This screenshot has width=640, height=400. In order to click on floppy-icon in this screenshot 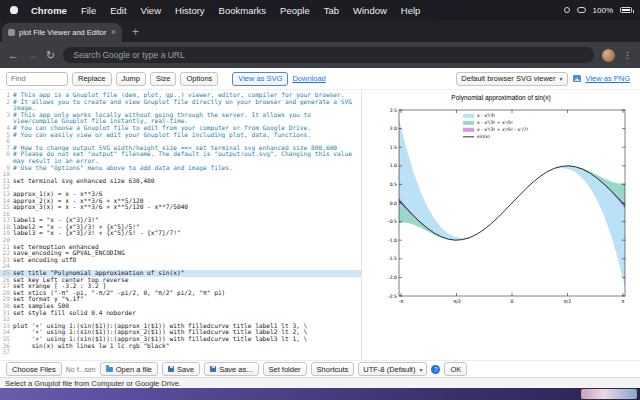, I will do `click(171, 369)`.